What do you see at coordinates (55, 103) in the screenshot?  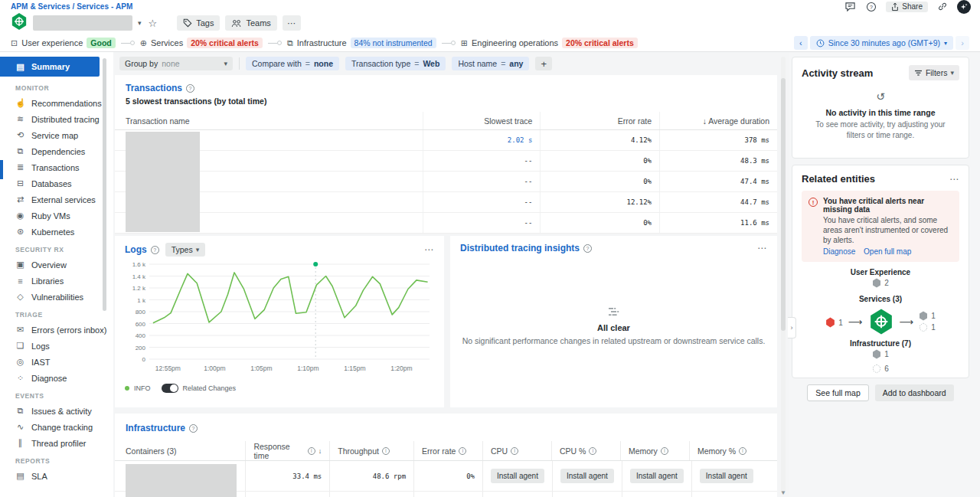 I see `sidebar-item-recommendations: ☝Recommendations` at bounding box center [55, 103].